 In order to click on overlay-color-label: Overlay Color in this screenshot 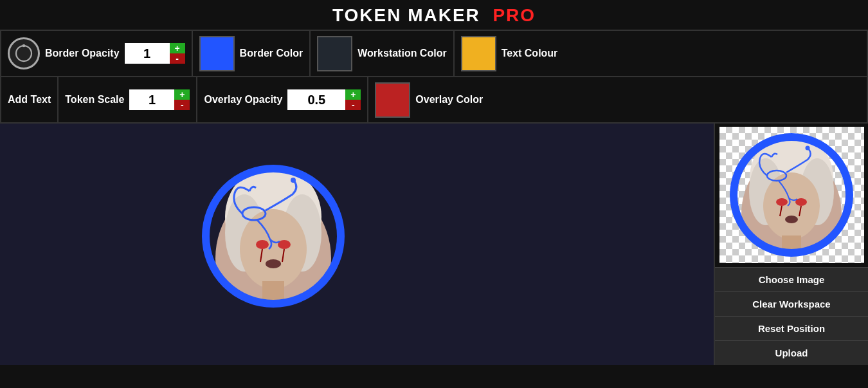, I will do `click(449, 100)`.